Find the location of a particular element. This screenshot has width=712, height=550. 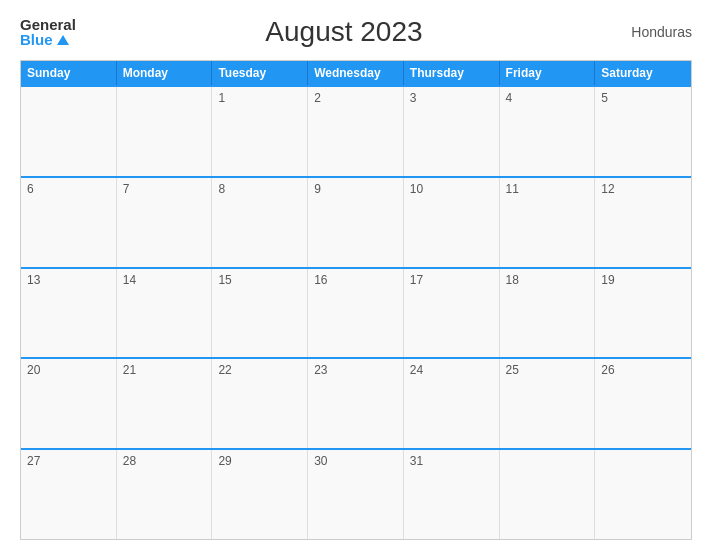

day-cell: 26 is located at coordinates (643, 404).